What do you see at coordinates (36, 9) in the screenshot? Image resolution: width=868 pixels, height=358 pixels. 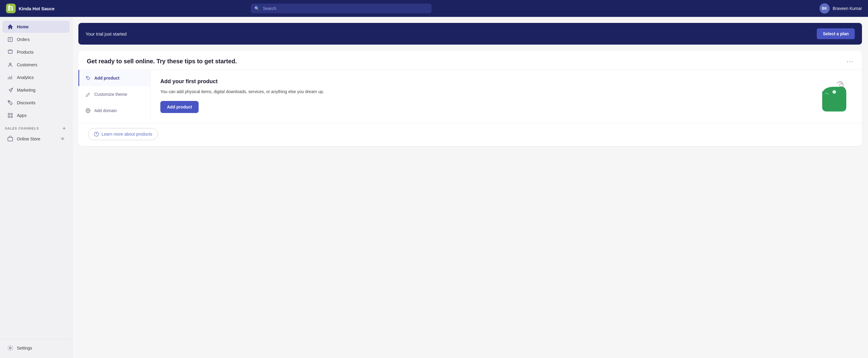 I see `store-name: Kinda Hot Sauce` at bounding box center [36, 9].